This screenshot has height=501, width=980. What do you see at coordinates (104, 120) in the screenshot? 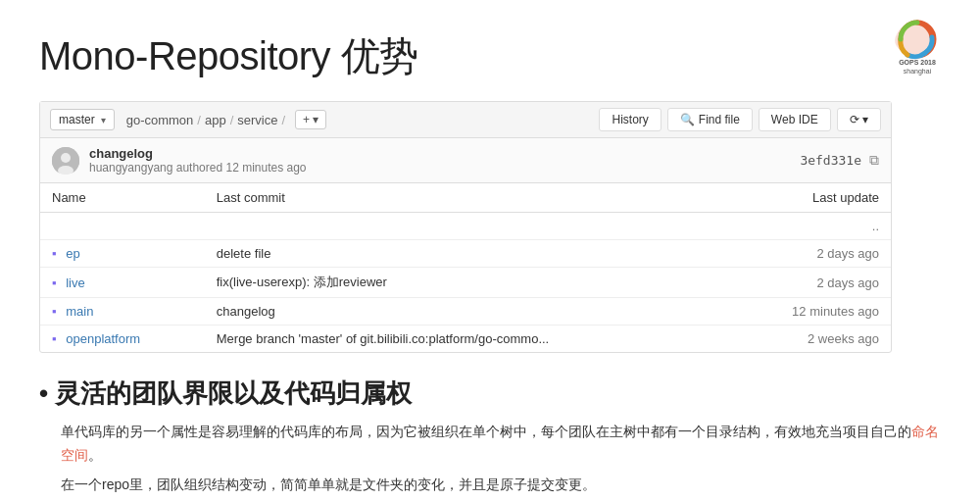
I see `chevron-down-icon: ▾` at bounding box center [104, 120].